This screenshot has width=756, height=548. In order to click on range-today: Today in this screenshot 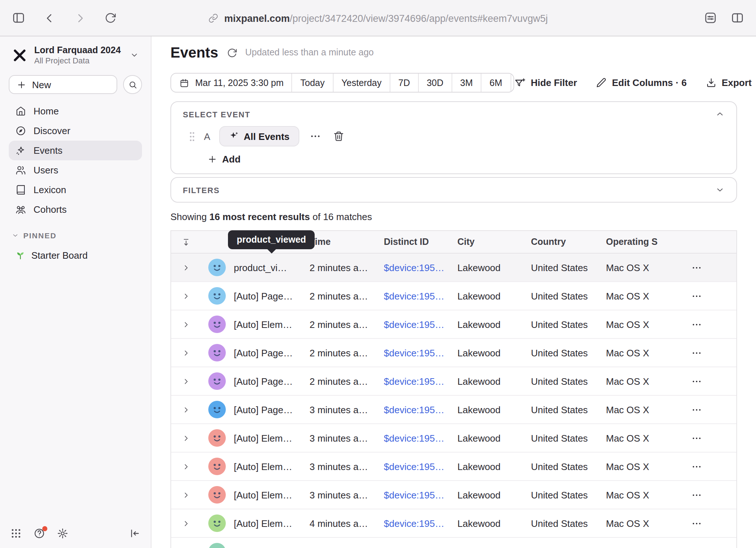, I will do `click(313, 83)`.